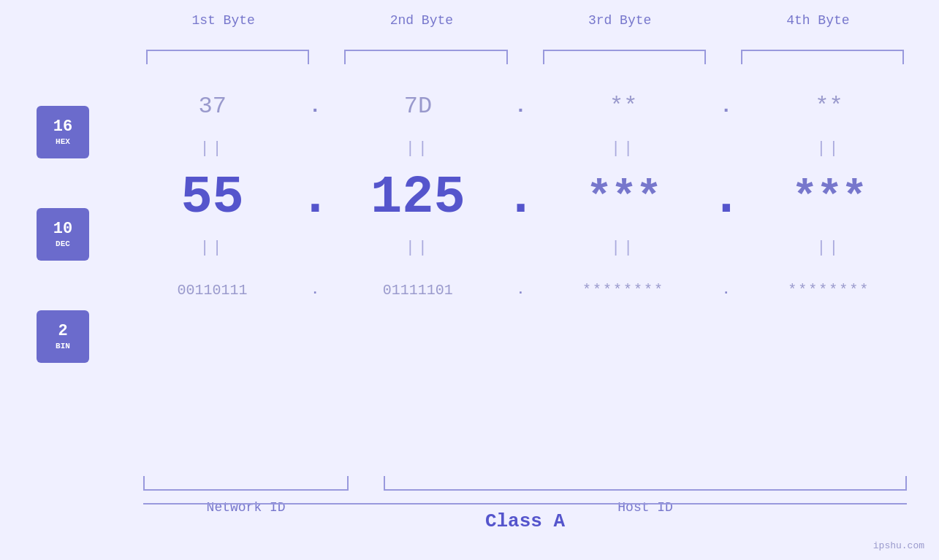 Image resolution: width=939 pixels, height=560 pixels. I want to click on bin-b4-value: ********, so click(829, 291).